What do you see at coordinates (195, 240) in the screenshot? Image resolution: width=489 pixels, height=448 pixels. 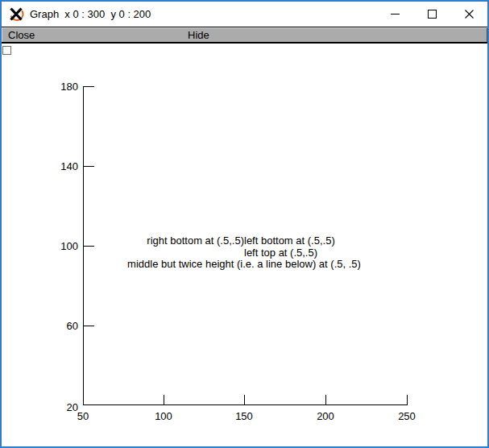 I see `annotation-right-bottom: right bottom at (.5,.5)` at bounding box center [195, 240].